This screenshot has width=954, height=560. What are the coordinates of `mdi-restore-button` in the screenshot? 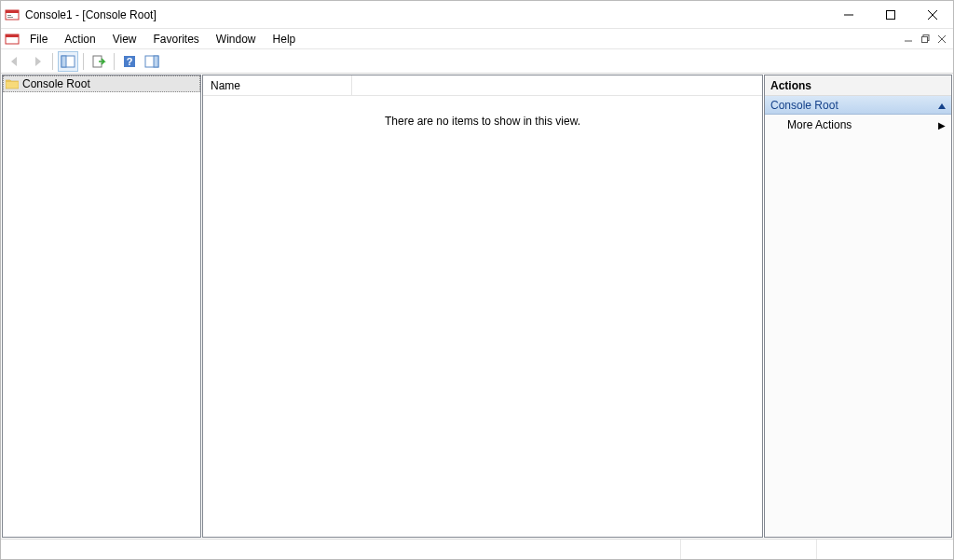 It's located at (925, 39).